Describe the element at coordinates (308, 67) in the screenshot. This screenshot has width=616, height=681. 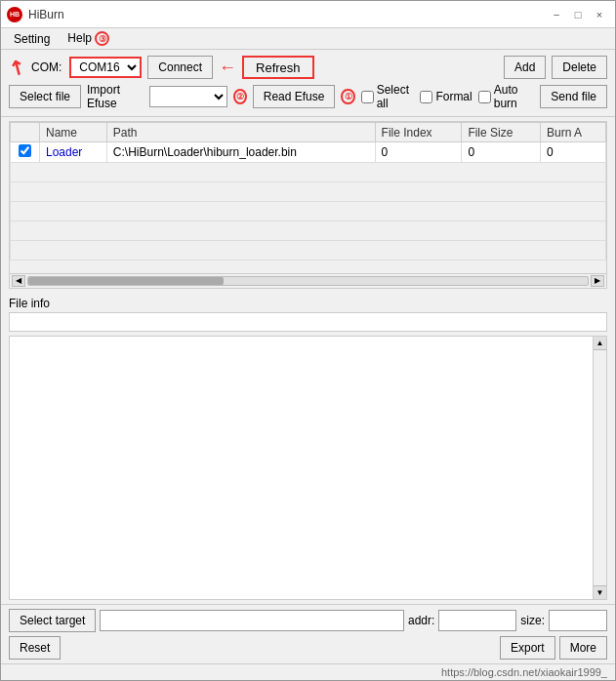
I see `toolbar-row1: ↖ COM: COM16 COM1 COM2 Connect ← Refresh…` at that location.